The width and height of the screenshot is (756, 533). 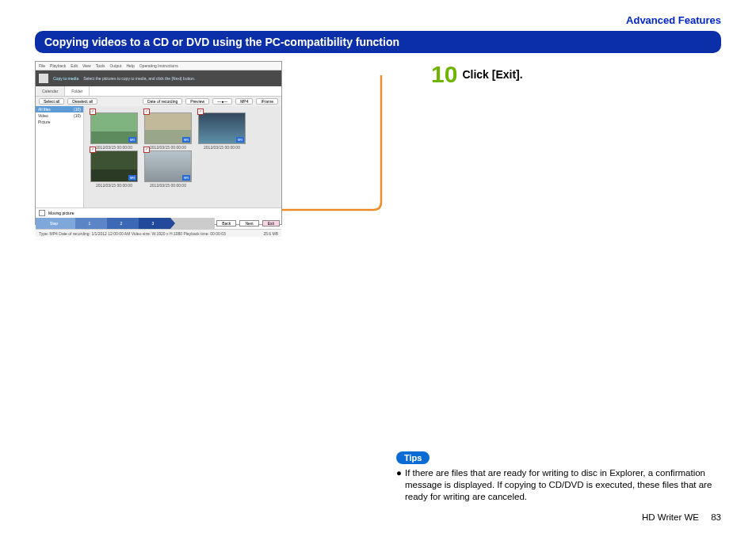 What do you see at coordinates (132, 234) in the screenshot?
I see `status-left: Type: MP4 Date of recording: 1/1/2012 12…` at bounding box center [132, 234].